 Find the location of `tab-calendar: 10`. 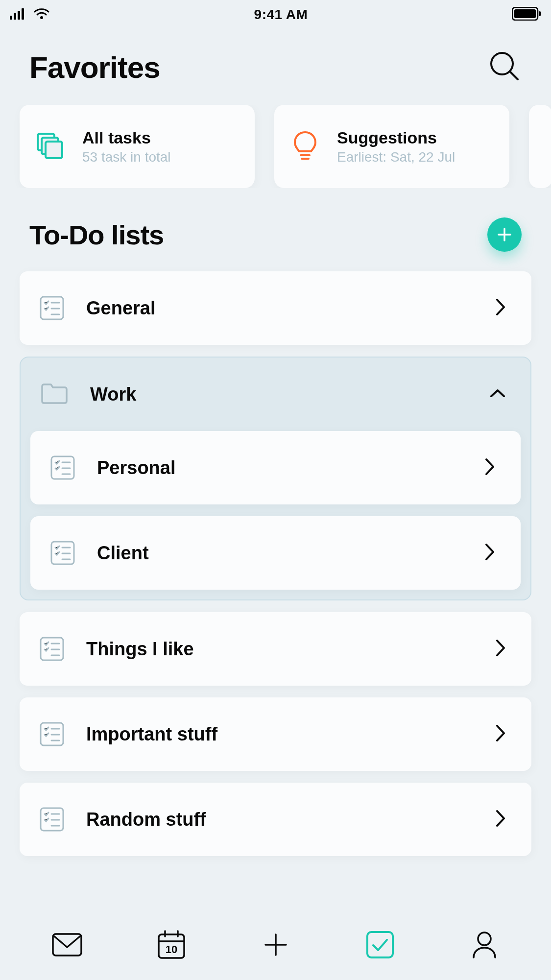

tab-calendar: 10 is located at coordinates (171, 946).